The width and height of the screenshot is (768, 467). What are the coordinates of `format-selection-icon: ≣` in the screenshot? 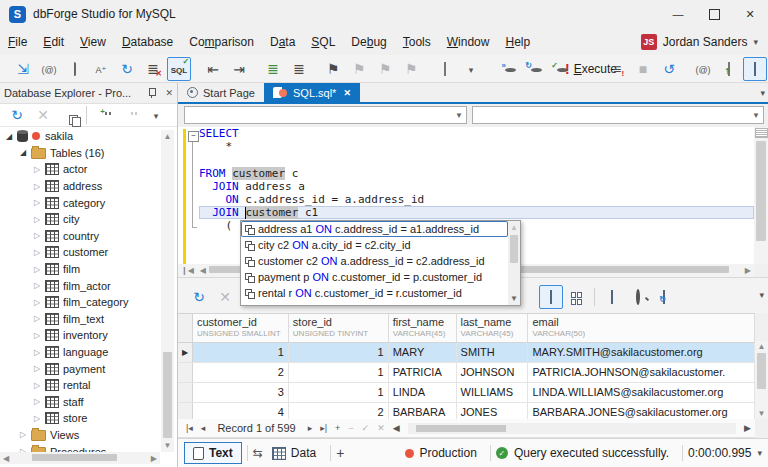 It's located at (299, 69).